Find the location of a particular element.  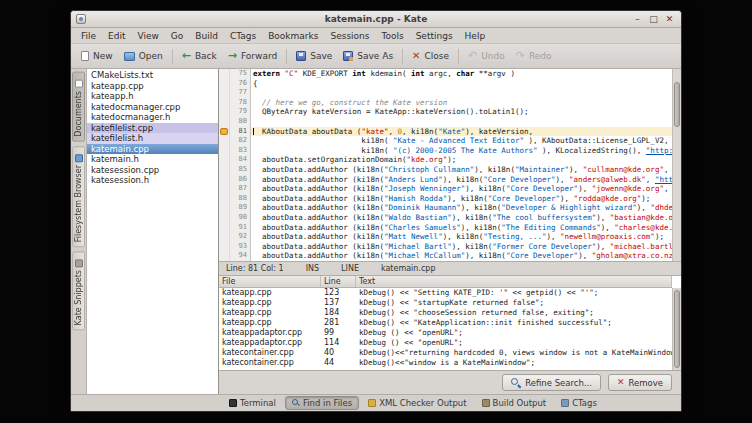

code-line-81: 81 KAboutData aboutData ("kate", 0, ki18… is located at coordinates (446, 132).